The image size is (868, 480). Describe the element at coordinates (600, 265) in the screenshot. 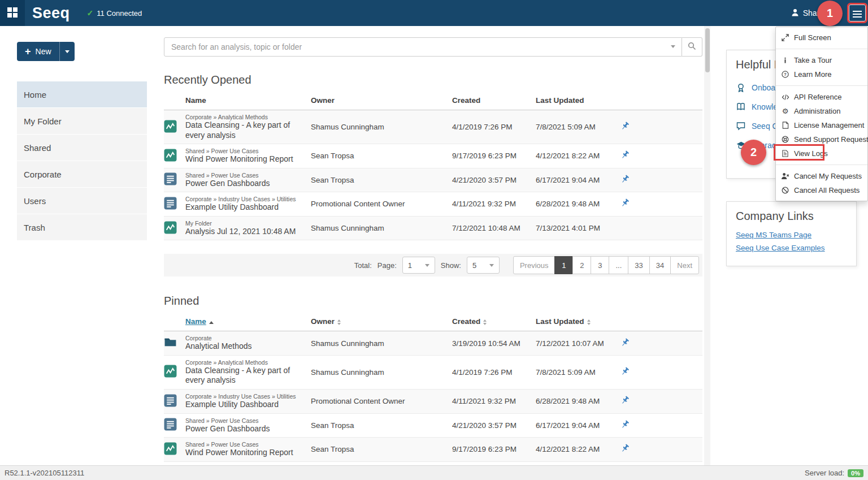

I see `page-button-3: 3` at that location.